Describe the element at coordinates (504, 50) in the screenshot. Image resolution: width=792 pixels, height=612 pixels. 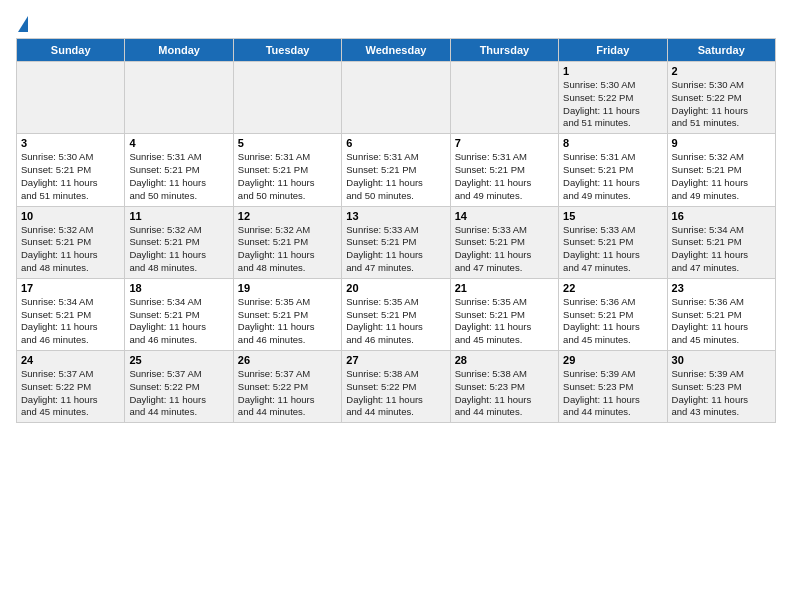
I see `weekday-thursday: Thursday` at that location.